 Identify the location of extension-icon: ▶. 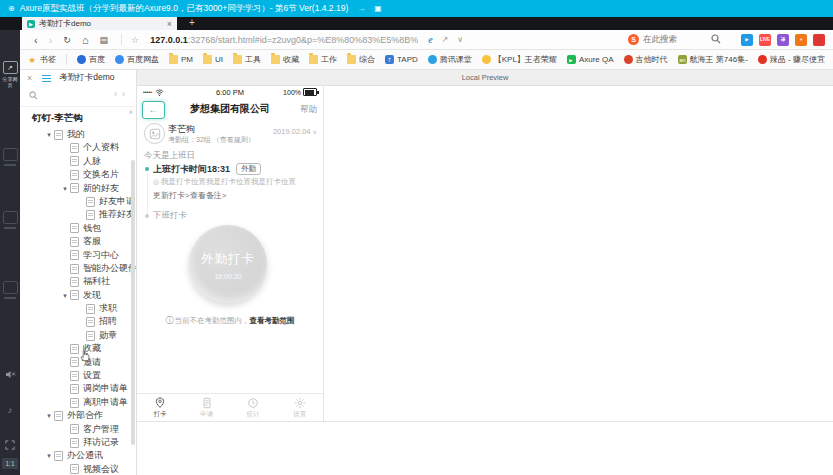
(747, 40).